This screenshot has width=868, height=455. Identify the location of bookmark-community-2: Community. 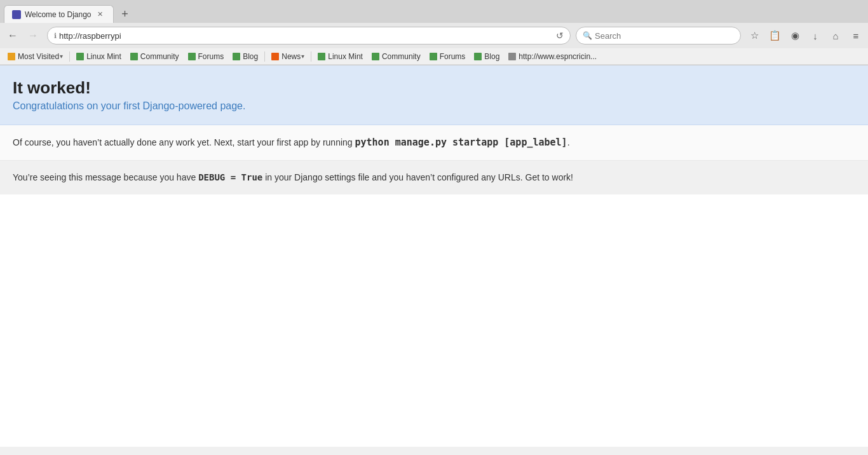
(397, 57).